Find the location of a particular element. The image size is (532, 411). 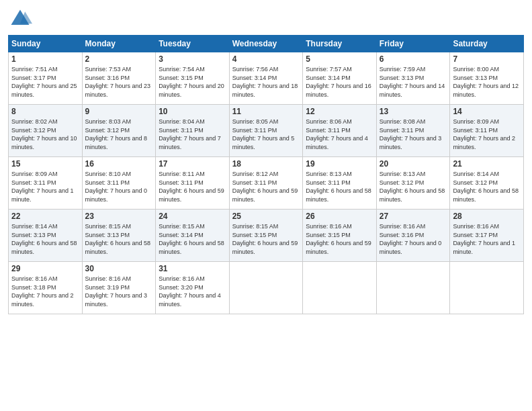

cell-info: Sunrise: 8:16 AMSunset: 3:17 PMDaylight:… is located at coordinates (484, 239).